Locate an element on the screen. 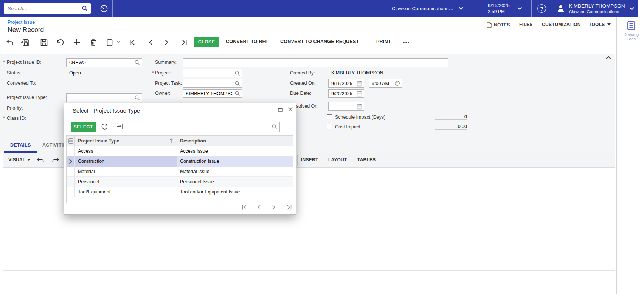 The image size is (644, 294). business-date-clock-button is located at coordinates (104, 8).